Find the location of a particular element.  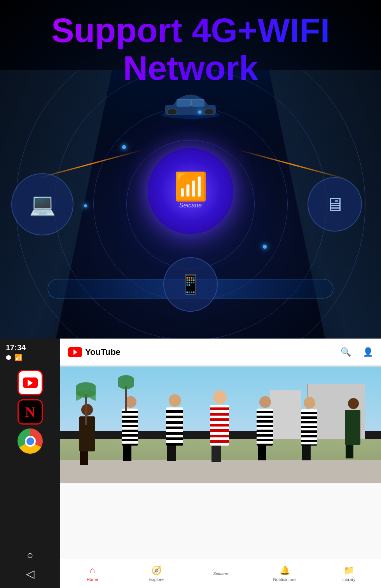

notifications-nav-label: Notifications is located at coordinates (285, 579).